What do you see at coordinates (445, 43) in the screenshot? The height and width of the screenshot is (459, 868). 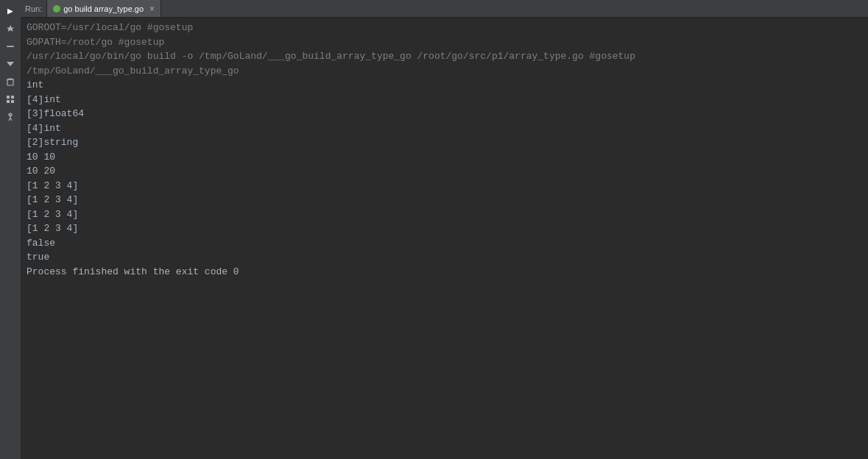 I see `console-line: GOPATH=/root/go #gosetup` at bounding box center [445, 43].